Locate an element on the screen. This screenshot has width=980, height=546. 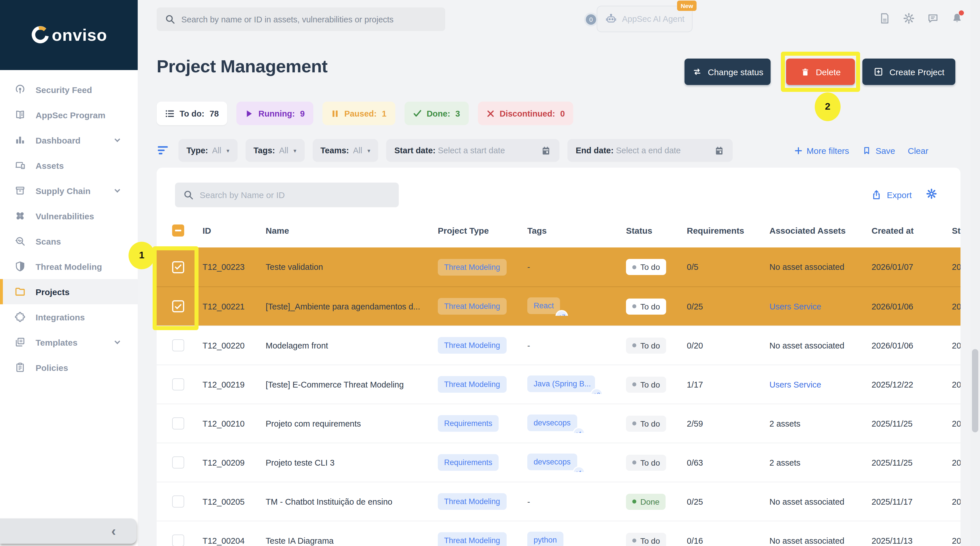
project-name: Modelagem front is located at coordinates (342, 345).